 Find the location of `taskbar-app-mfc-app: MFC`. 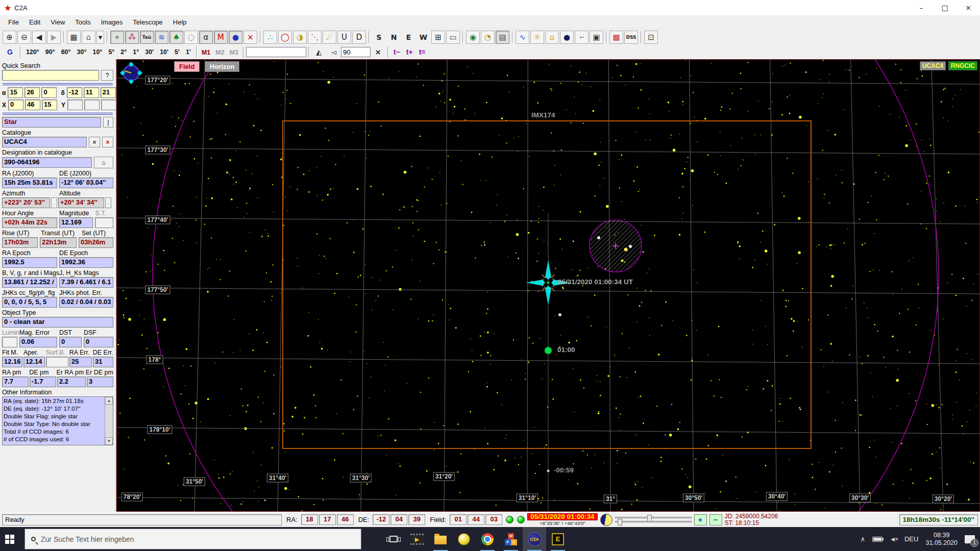

taskbar-app-mfc-app: MFC is located at coordinates (511, 539).